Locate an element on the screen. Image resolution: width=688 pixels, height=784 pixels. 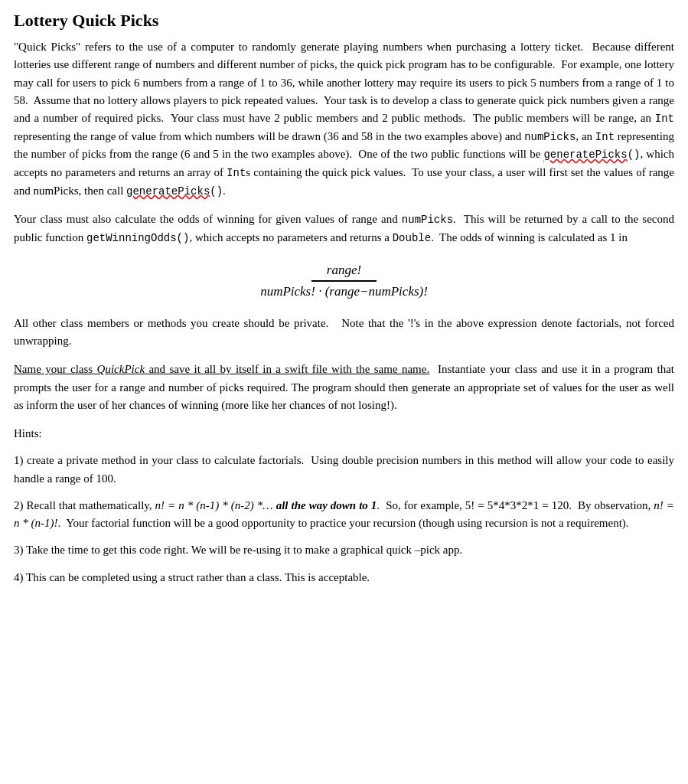
formula: range! numPicks! · (range−numPicks)! is located at coordinates (344, 281).